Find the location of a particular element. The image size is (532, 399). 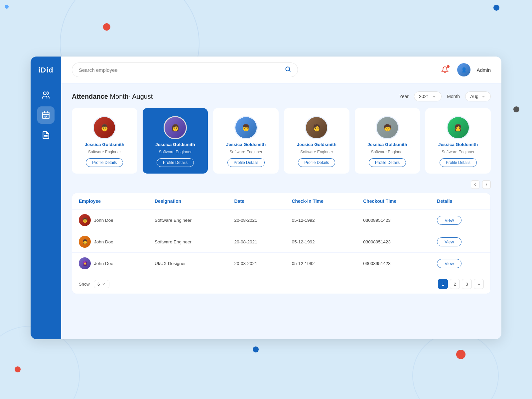

cell-checkout-3: 03008951423 is located at coordinates (393, 263).